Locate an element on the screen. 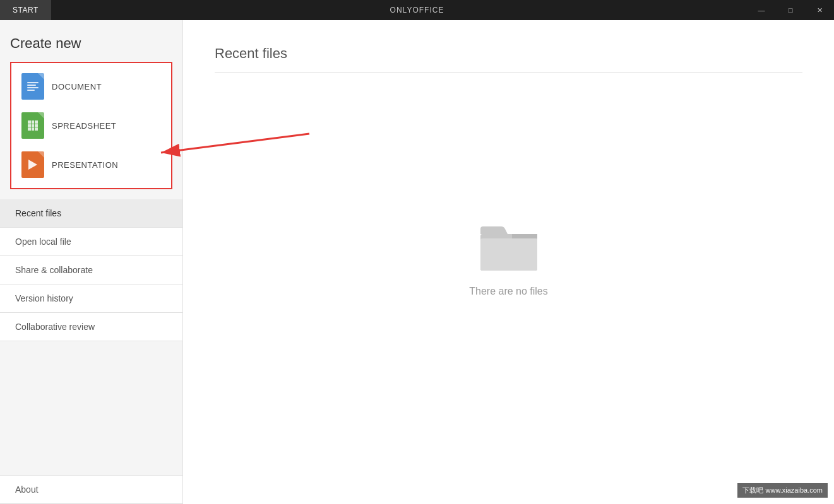 The width and height of the screenshot is (834, 504). create-new-section: Create new DOCUMENT is located at coordinates (91, 110).